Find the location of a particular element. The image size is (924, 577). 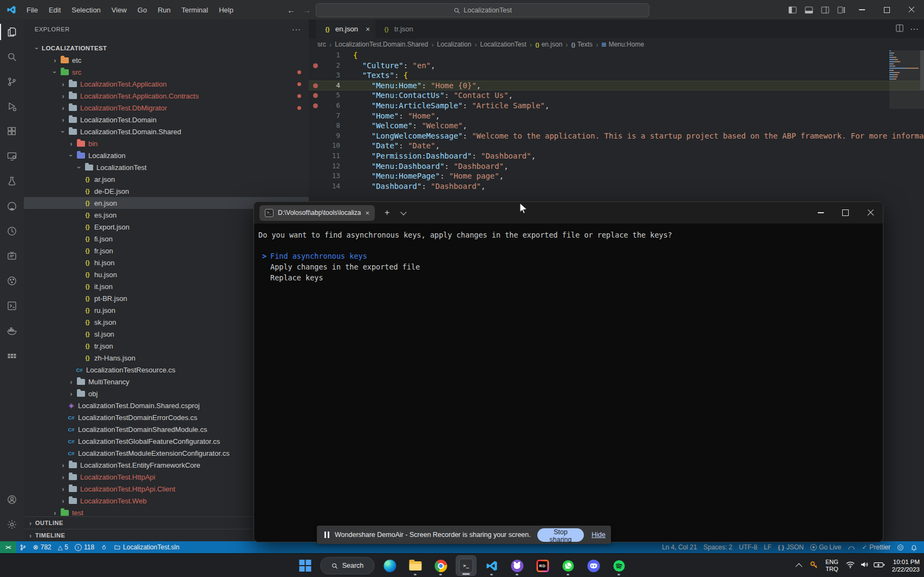

taskbar-edge is located at coordinates (390, 566).